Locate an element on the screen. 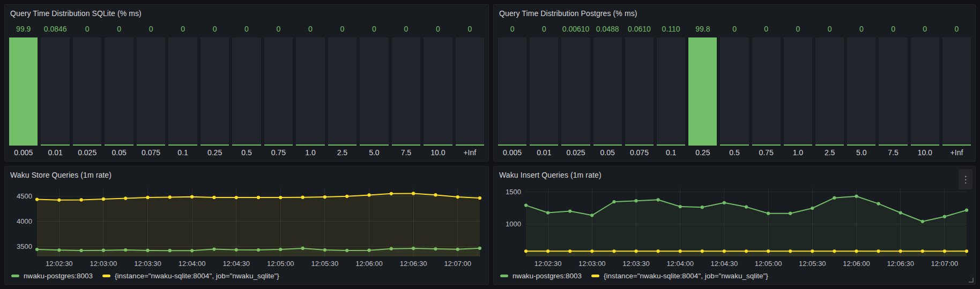 The height and width of the screenshot is (289, 980). bar-x-label: 0.025 is located at coordinates (87, 152).